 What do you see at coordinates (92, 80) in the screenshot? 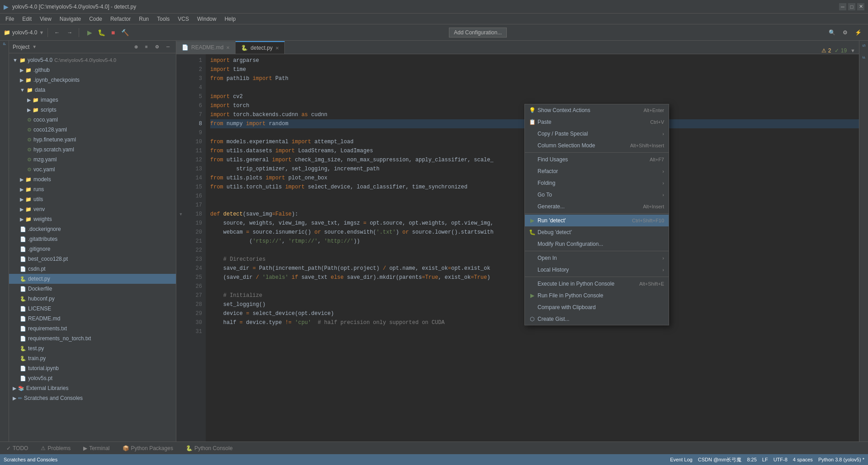
I see `tree-item-ipynb: ▶ 📁 .ipynb_checkpoints` at bounding box center [92, 80].